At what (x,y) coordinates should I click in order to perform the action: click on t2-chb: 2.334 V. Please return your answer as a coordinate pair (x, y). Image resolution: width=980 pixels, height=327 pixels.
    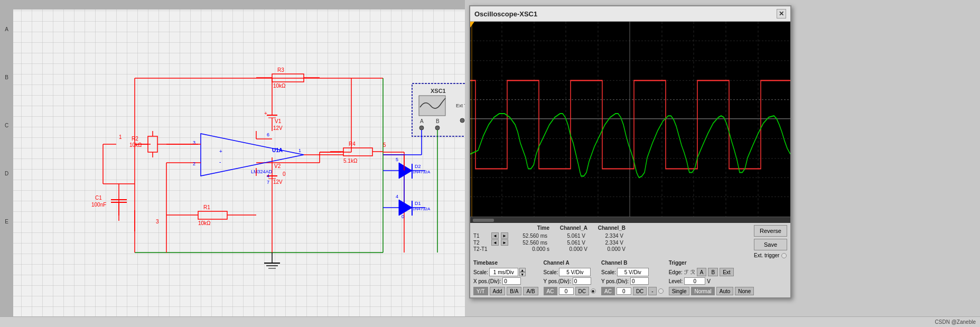
    Looking at the image, I should click on (605, 243).